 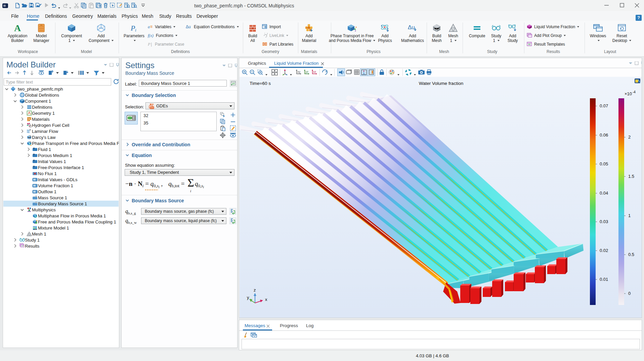 I want to click on svg-text: -4, so click(x=634, y=92).